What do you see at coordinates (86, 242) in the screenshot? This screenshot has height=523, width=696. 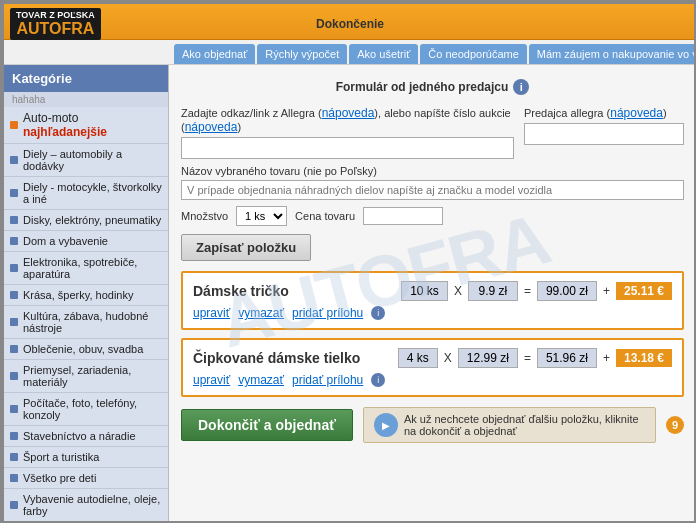 I see `sidebar-item-dom: Dom a vybavenie` at bounding box center [86, 242].